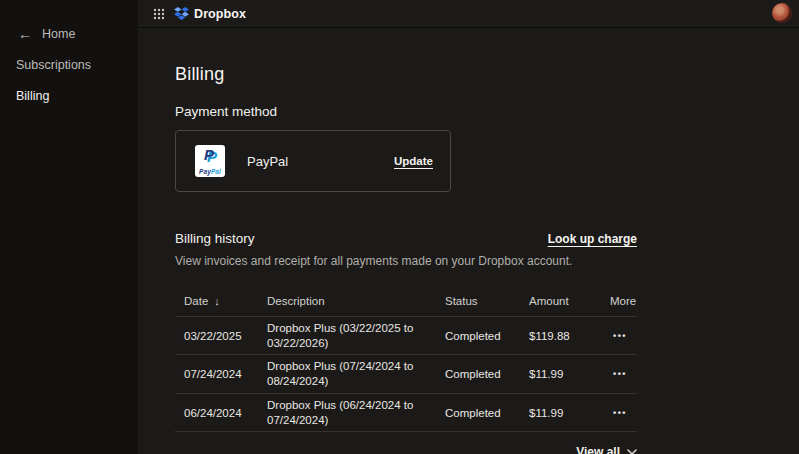 The width and height of the screenshot is (799, 454). I want to click on dropbox-logo: Dropbox, so click(210, 14).